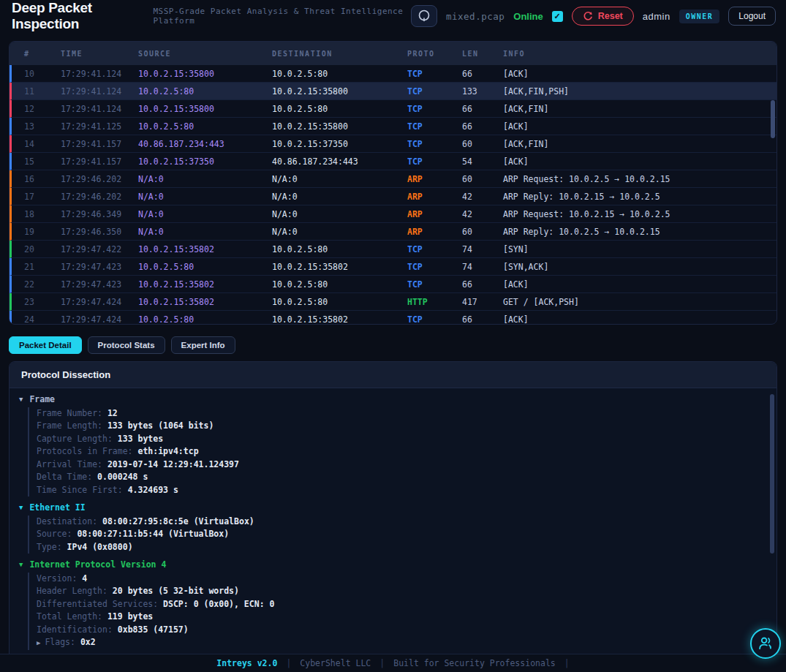  I want to click on field-label: Header Length:, so click(75, 591).